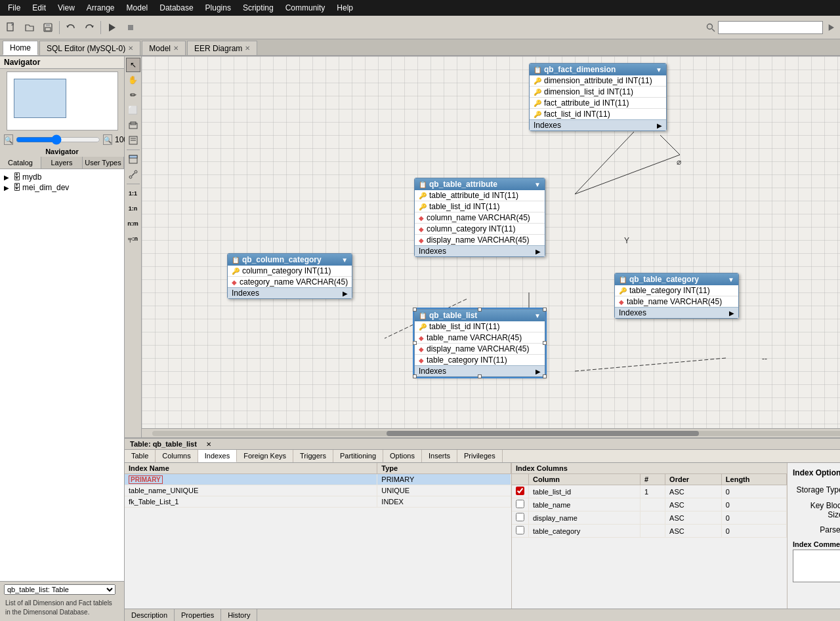 The width and height of the screenshot is (840, 621). I want to click on sidebar-tab-usertypes: User Types, so click(104, 163).